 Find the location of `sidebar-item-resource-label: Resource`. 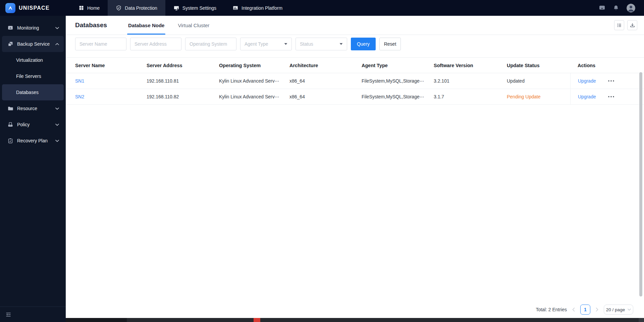

sidebar-item-resource-label: Resource is located at coordinates (34, 108).